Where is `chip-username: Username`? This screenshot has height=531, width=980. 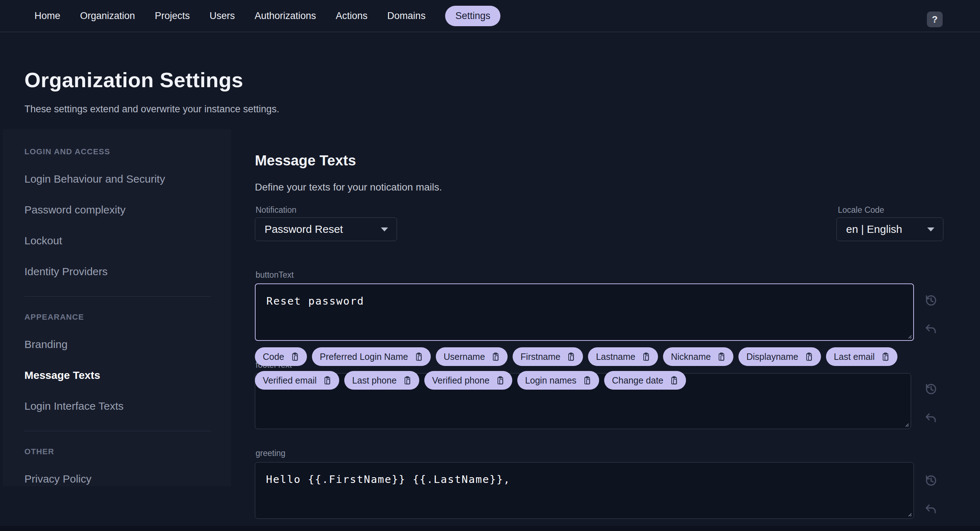 chip-username: Username is located at coordinates (472, 357).